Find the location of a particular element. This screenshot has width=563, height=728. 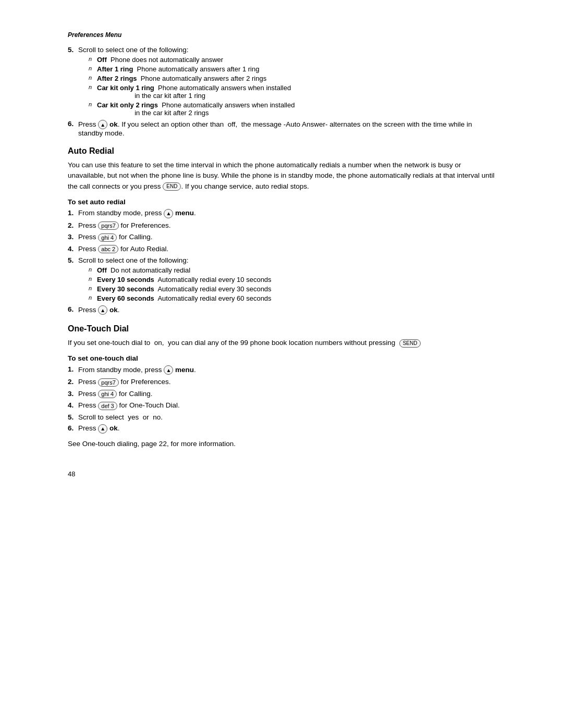

auto-redial-heading: Auto Redial is located at coordinates (282, 151).